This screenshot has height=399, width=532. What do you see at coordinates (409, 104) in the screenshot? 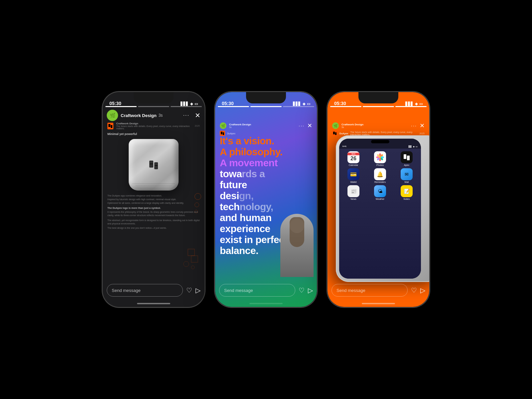
I see `signal-icon-3: ▋▋▋` at bounding box center [409, 104].